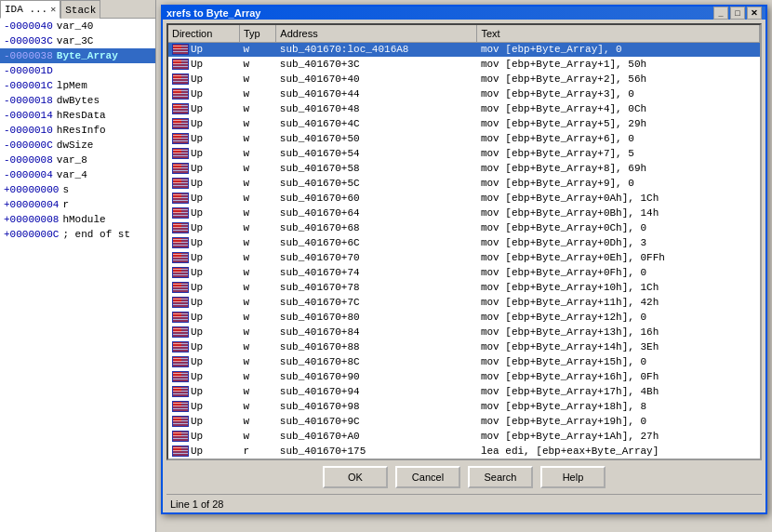 The image size is (772, 532). Describe the element at coordinates (464, 183) in the screenshot. I see `table-row: Upwsub_401670+5Cmov [ebp+Byte_Array+9], …` at that location.